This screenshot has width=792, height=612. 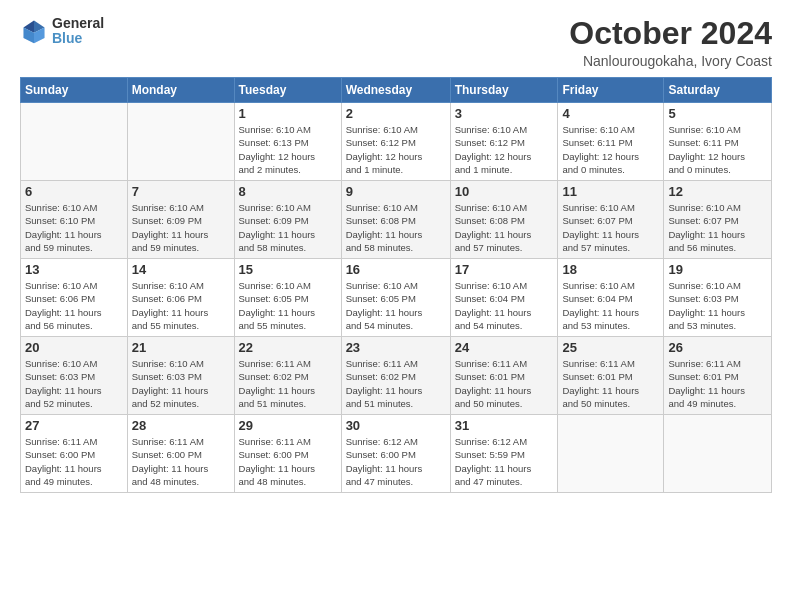 I want to click on day-info: Sunrise: 6:12 AMSunset: 5:59 PMDaylight:…, so click(x=504, y=462).